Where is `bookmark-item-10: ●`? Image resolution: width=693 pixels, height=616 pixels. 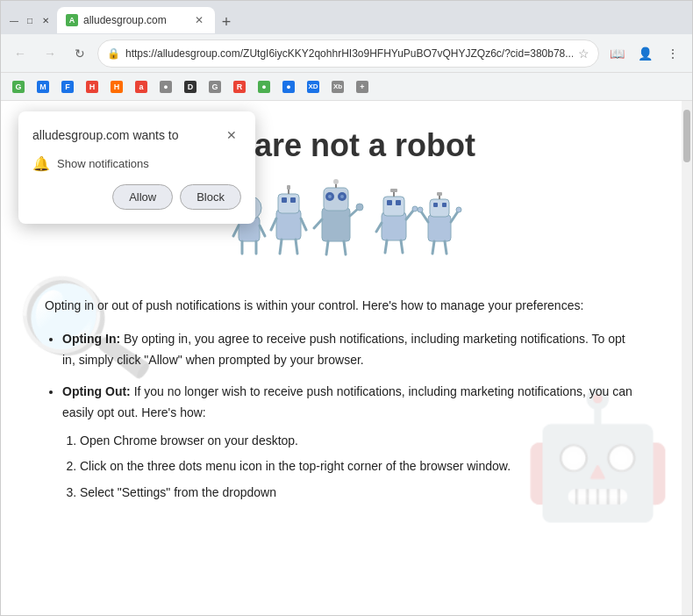 bookmark-item-10: ● is located at coordinates (264, 87).